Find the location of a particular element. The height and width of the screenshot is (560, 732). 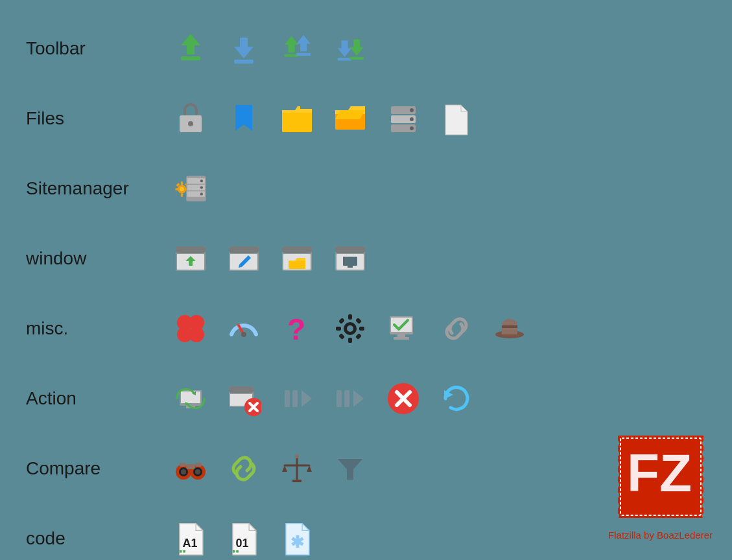

label-window: window is located at coordinates (97, 259).